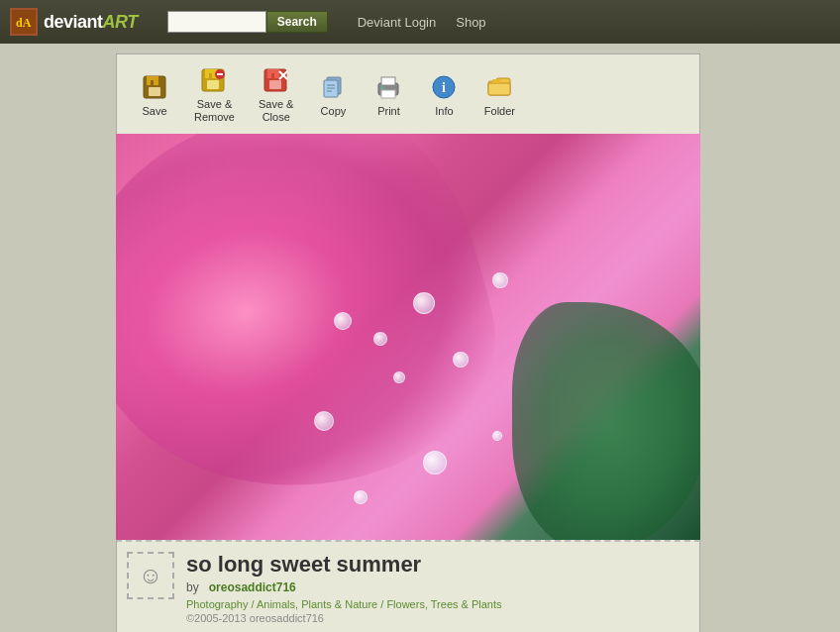  I want to click on save-remove-label: Save &Remove, so click(214, 111).